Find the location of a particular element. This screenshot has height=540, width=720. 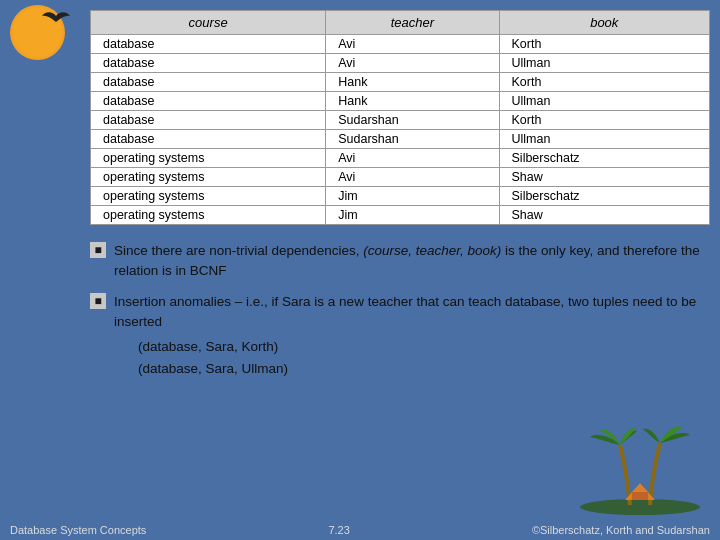

cell-8-1: Jim is located at coordinates (412, 196).